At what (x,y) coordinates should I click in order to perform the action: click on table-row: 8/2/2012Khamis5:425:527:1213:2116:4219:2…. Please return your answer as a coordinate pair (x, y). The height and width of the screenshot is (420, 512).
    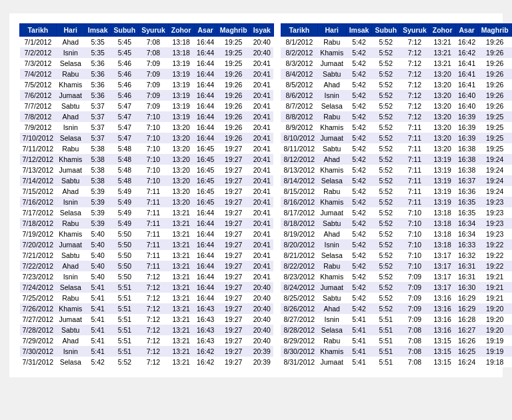
    Looking at the image, I should click on (396, 53).